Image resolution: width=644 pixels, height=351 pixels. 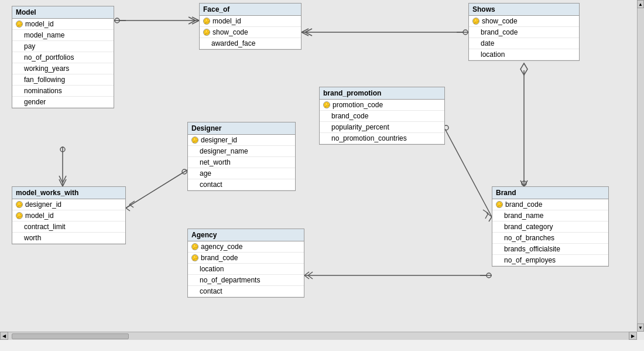 What do you see at coordinates (63, 57) in the screenshot?
I see `table-model: Model 🔑model_id model_name pay no_of_por…` at bounding box center [63, 57].